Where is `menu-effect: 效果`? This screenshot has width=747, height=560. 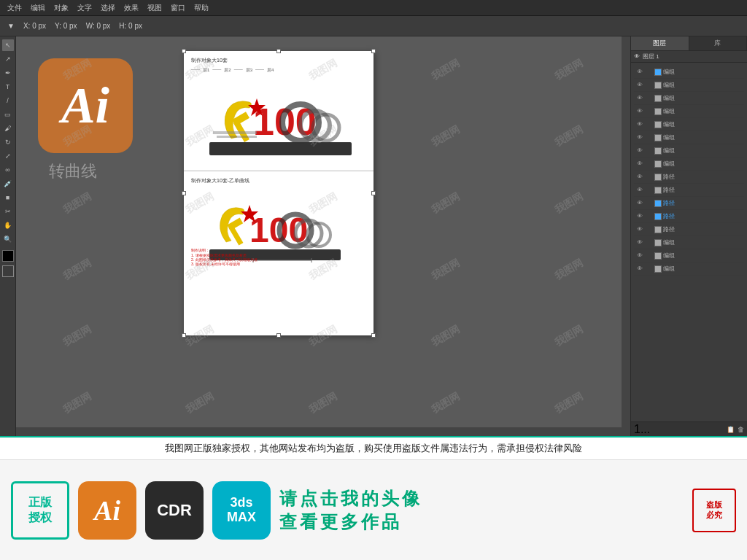
menu-effect: 效果 is located at coordinates (131, 8).